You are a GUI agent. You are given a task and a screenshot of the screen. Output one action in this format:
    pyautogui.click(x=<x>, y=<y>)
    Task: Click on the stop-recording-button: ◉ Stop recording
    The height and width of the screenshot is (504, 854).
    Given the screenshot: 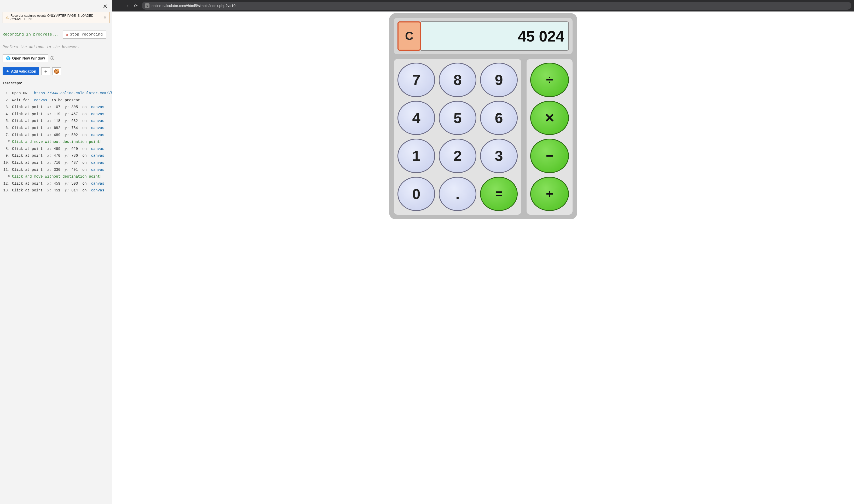 What is the action you would take?
    pyautogui.click(x=84, y=35)
    